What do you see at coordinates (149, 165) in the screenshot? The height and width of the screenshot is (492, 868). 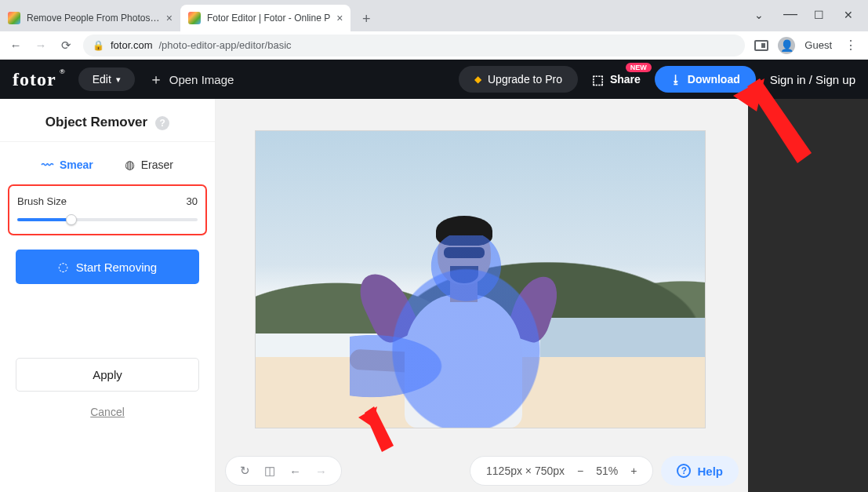 I see `tab-eraser: ◍ Eraser` at bounding box center [149, 165].